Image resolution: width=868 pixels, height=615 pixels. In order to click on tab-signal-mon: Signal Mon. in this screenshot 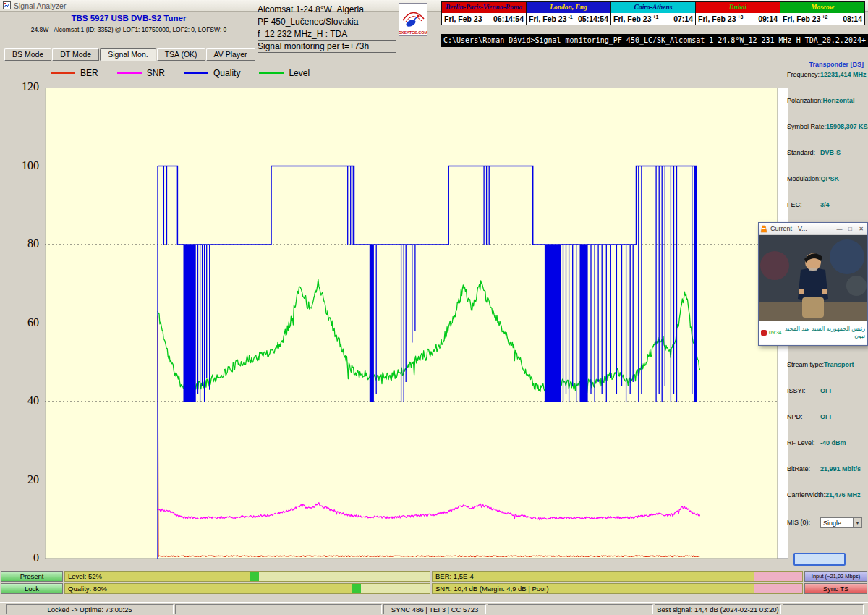, I will do `click(127, 55)`.